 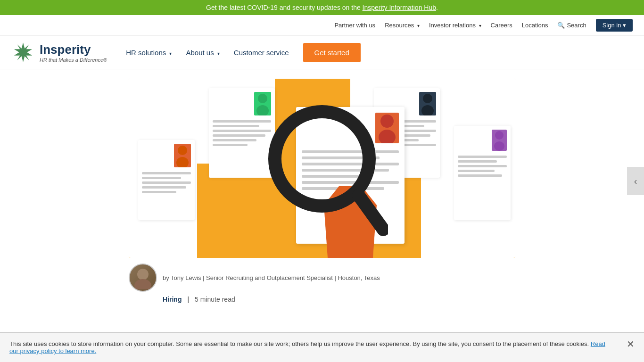 What do you see at coordinates (284, 8) in the screenshot?
I see `announcement-text: Get the latest COVID-19 and security upd…` at bounding box center [284, 8].